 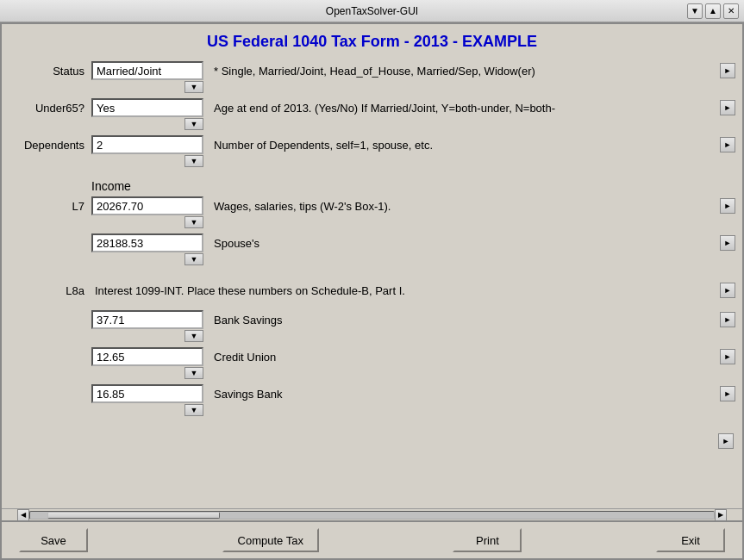 What do you see at coordinates (371, 400) in the screenshot?
I see `l8a-row3: ▼ Savings Bank ►` at bounding box center [371, 400].